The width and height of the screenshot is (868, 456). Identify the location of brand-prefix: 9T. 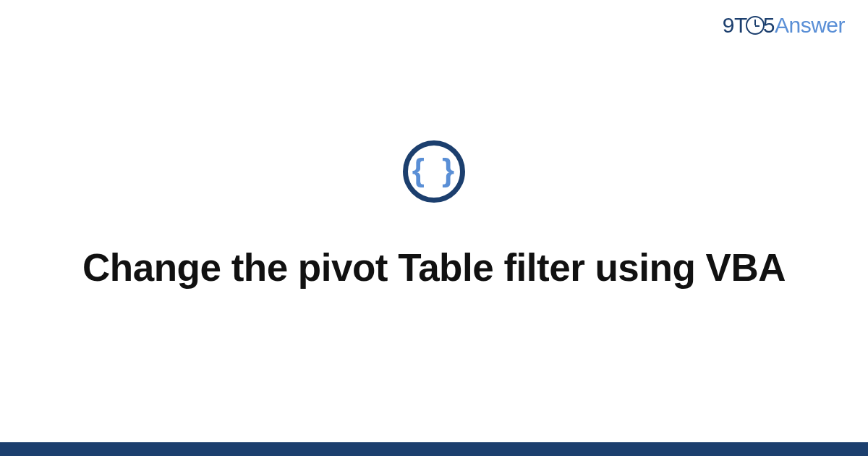
(735, 25).